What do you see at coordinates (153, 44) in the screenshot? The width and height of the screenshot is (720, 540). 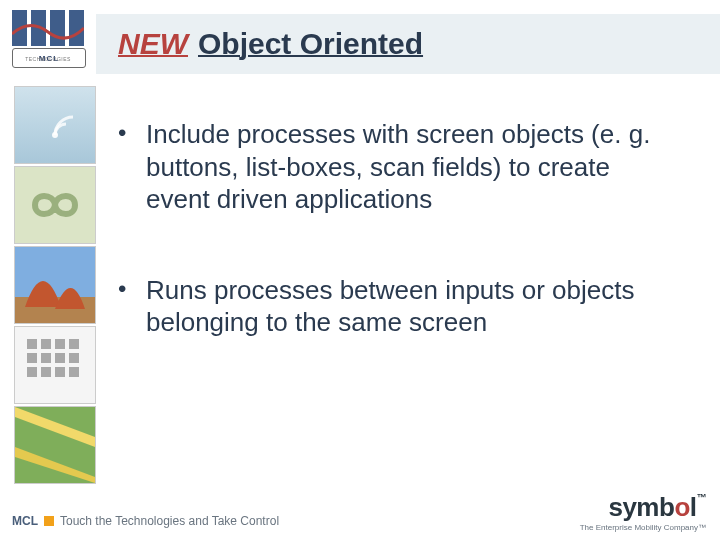 I see `title-new-word: NEW` at bounding box center [153, 44].